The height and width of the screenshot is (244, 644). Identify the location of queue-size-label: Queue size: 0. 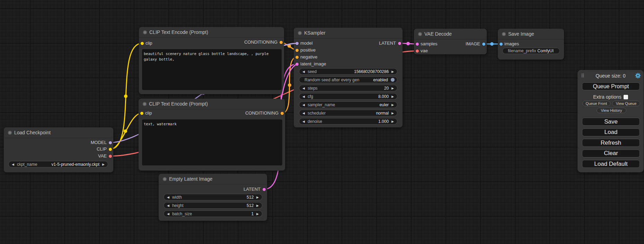
(610, 76).